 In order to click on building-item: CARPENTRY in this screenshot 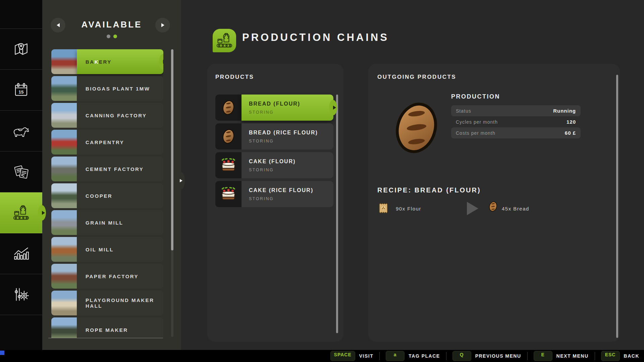, I will do `click(107, 142)`.